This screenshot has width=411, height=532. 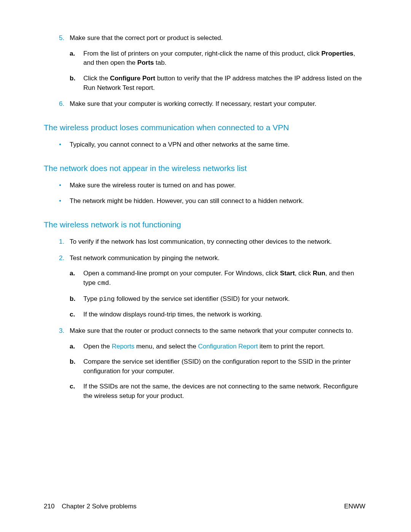 What do you see at coordinates (212, 331) in the screenshot?
I see `item-text: Make sure that the router or product con…` at bounding box center [212, 331].